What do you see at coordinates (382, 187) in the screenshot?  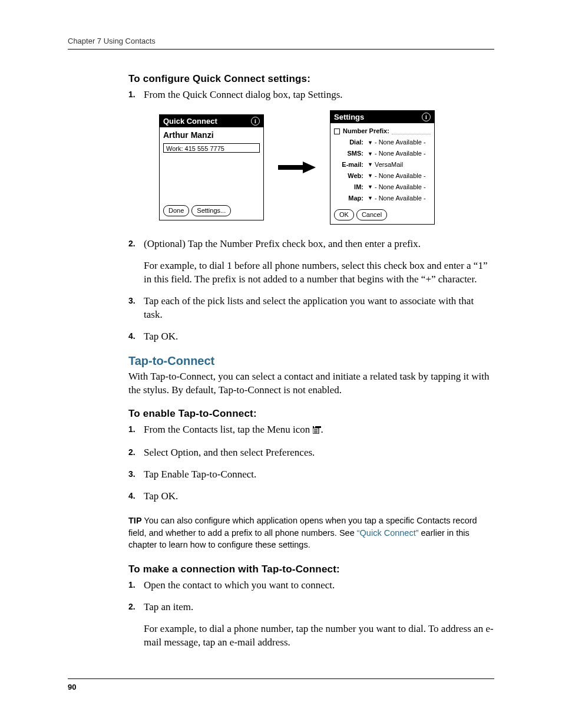 I see `row-im: IM: ▼ - None Available -` at bounding box center [382, 187].